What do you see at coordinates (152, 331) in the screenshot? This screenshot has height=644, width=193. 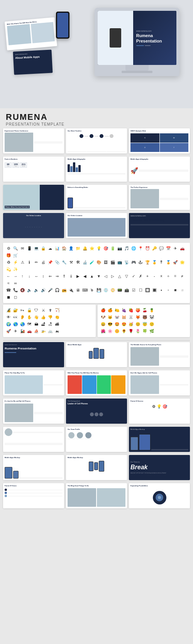 I see `icon-cell: 🌿` at bounding box center [152, 331].